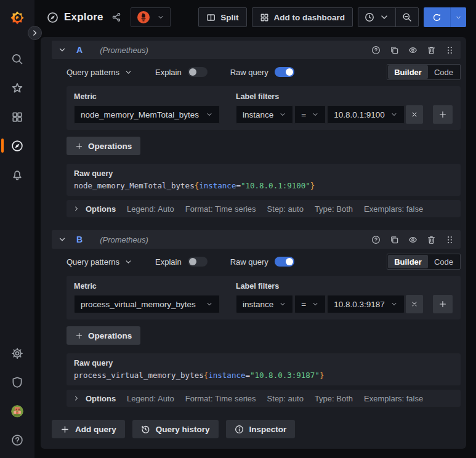 The width and height of the screenshot is (476, 458). I want to click on raw-label-value: "10.8.0.1:9100", so click(276, 186).